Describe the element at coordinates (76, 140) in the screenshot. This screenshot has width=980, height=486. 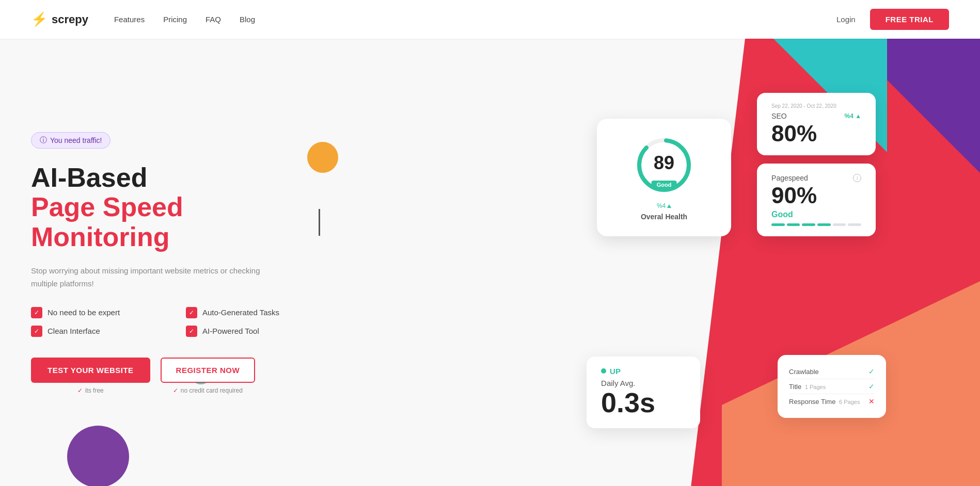
I see `traffic-badge-text: You need traffic!` at that location.